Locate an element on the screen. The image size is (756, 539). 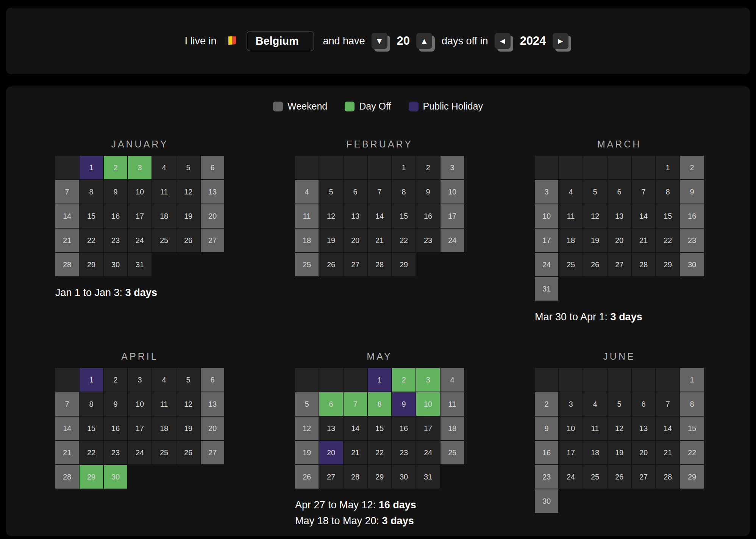
vacation-range-note: May 18 to May 20: 3 days is located at coordinates (380, 521).